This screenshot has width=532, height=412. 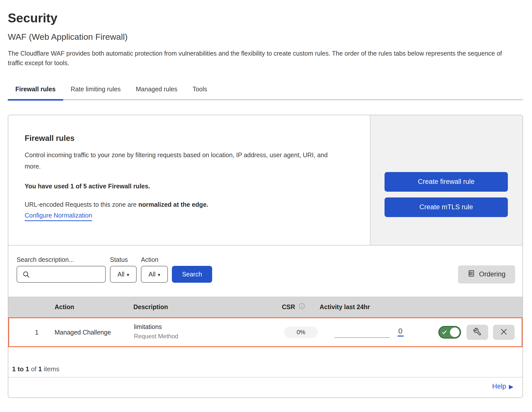 What do you see at coordinates (265, 362) in the screenshot?
I see `pagination: 1 to 1 of 1 items` at bounding box center [265, 362].